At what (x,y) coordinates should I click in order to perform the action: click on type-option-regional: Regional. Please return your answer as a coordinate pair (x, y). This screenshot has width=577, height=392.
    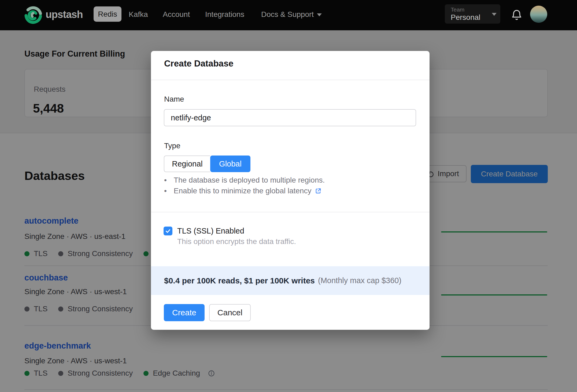
    Looking at the image, I should click on (187, 164).